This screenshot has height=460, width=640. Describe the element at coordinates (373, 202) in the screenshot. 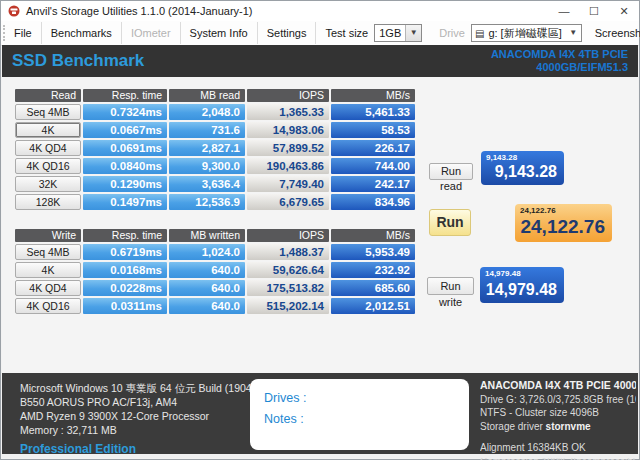

I see `mbs-cell: 834.96` at that location.